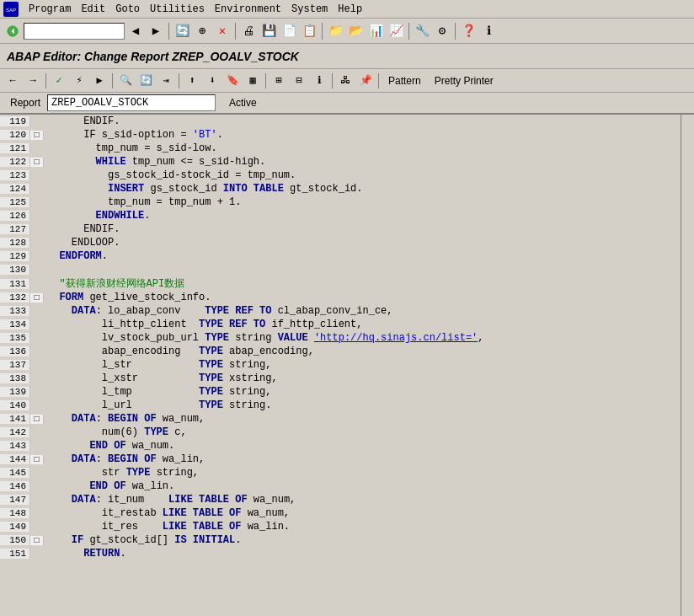 The width and height of the screenshot is (694, 616). Describe the element at coordinates (146, 81) in the screenshot. I see `replace-btn: 🔄` at that location.